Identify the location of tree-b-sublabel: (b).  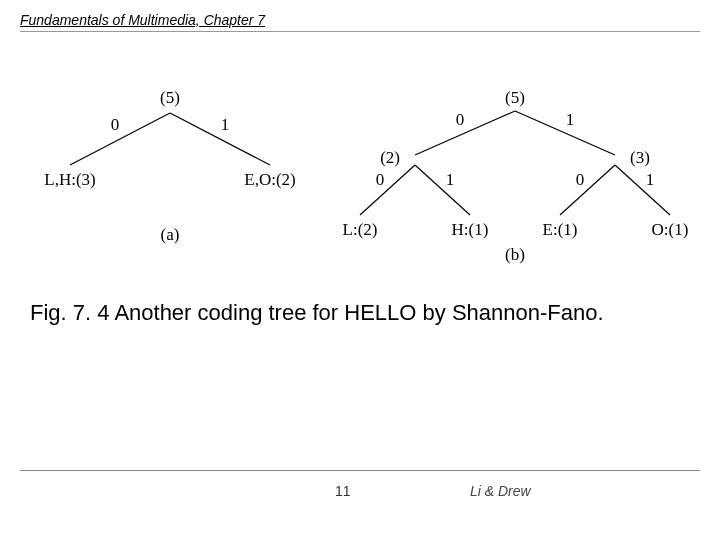
(515, 254).